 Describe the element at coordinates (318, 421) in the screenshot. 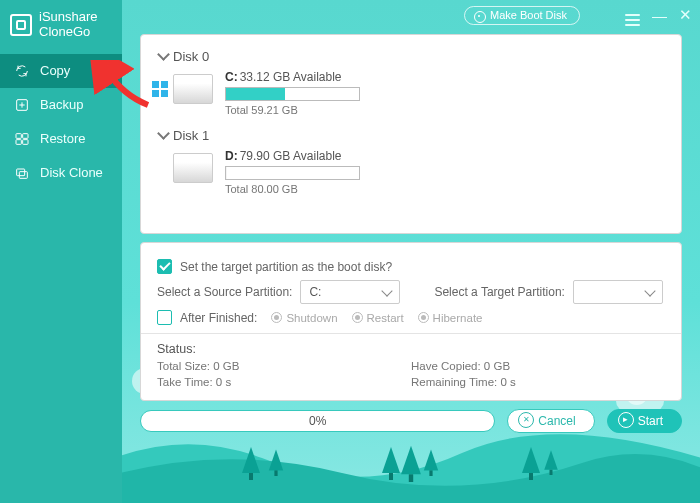

I see `progress-text: 0%` at that location.